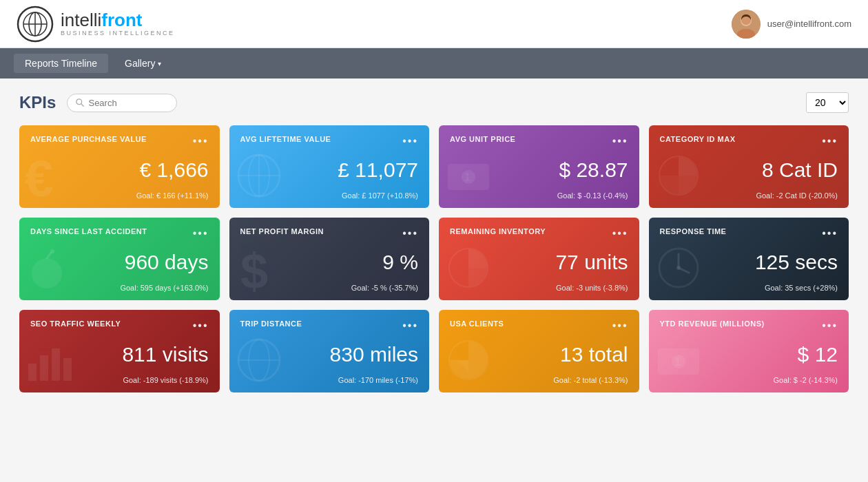 The image size is (868, 482). Describe the element at coordinates (96, 24) in the screenshot. I see `logo-area: intellifront BUSINESS INTELLIGENCE` at that location.